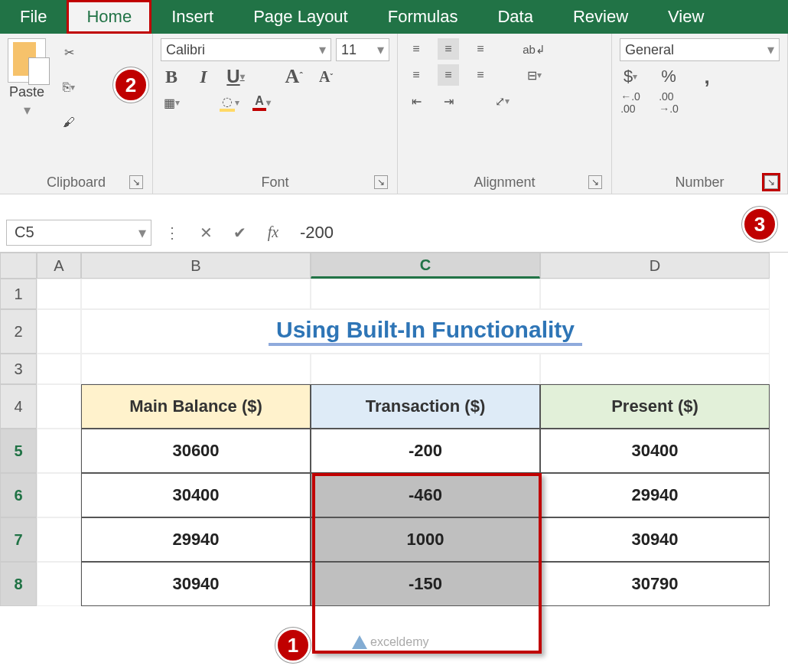  Describe the element at coordinates (77, 113) in the screenshot. I see `group-clipboard: Paste ▾ ✂ ⎘ ▾ 🖌 Clipboard ↘` at that location.